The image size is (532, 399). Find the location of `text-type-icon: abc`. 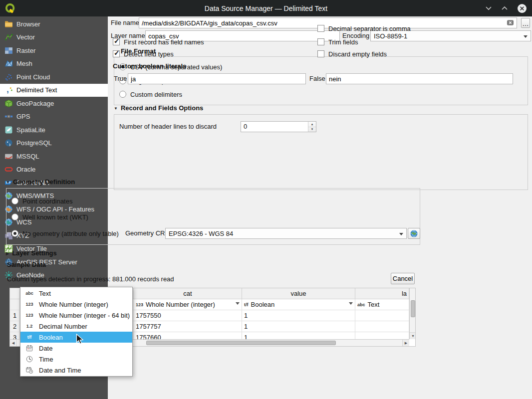

text-type-icon: abc is located at coordinates (29, 293).